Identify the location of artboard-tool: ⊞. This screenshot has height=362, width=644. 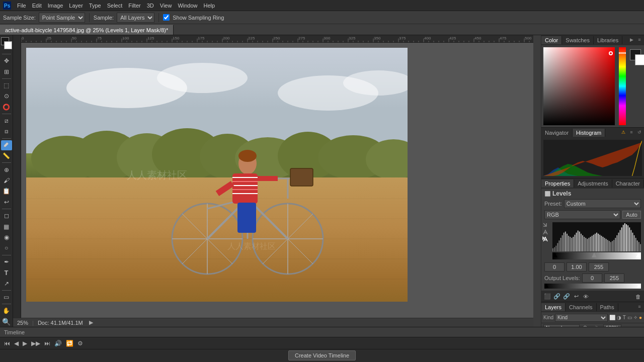
(7, 71).